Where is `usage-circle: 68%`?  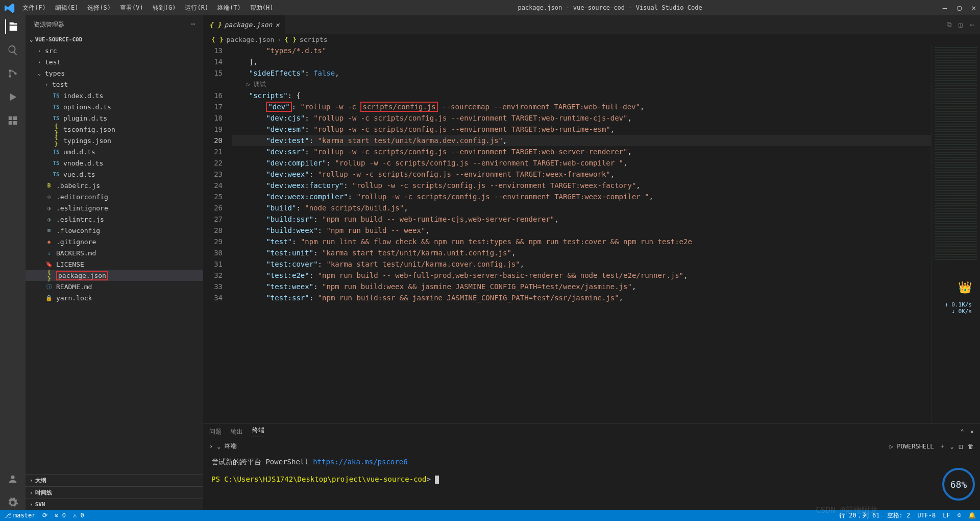
usage-circle: 68% is located at coordinates (959, 484).